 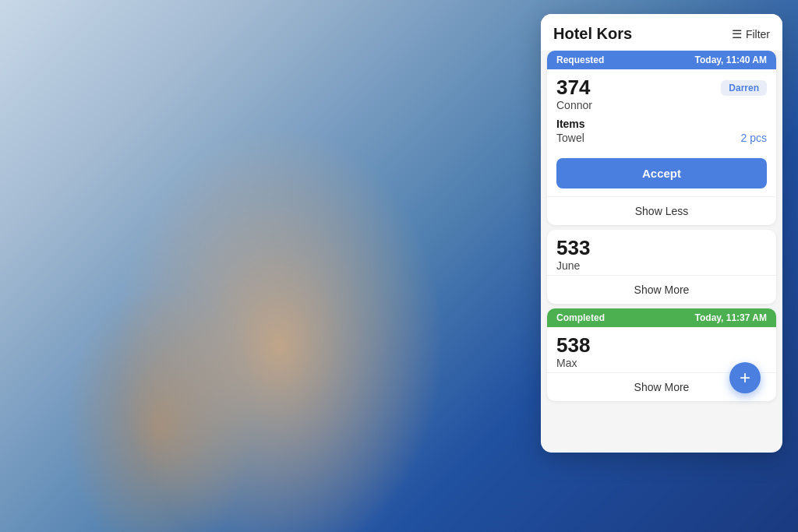 What do you see at coordinates (751, 34) in the screenshot?
I see `filter-button: ☰ Filter` at bounding box center [751, 34].